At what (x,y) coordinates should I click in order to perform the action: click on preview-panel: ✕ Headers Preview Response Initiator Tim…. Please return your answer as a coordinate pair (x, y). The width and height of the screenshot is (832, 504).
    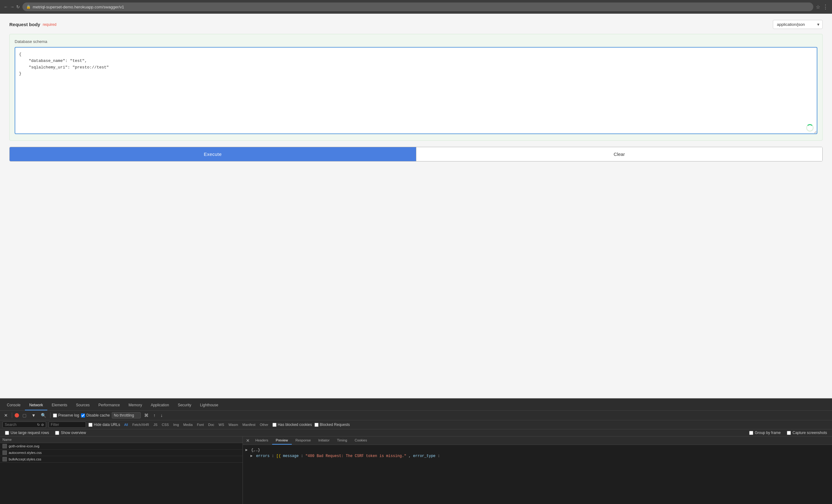
    Looking at the image, I should click on (538, 470).